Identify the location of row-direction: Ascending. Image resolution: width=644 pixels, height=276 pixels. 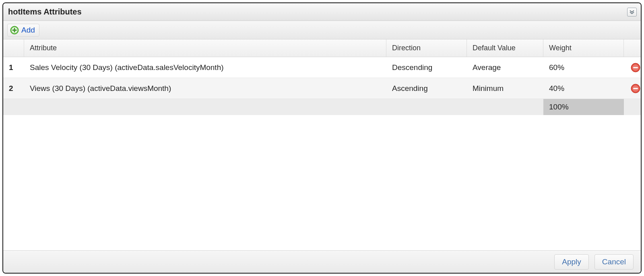
(427, 89).